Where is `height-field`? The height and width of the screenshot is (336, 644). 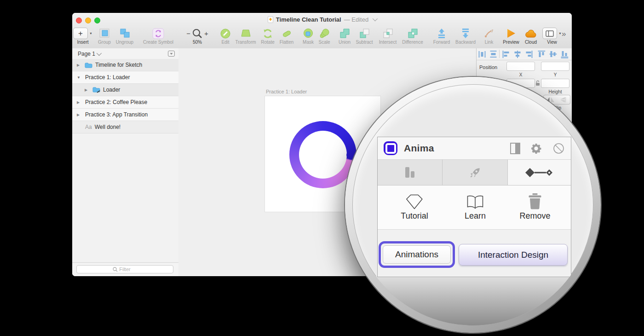 height-field is located at coordinates (555, 83).